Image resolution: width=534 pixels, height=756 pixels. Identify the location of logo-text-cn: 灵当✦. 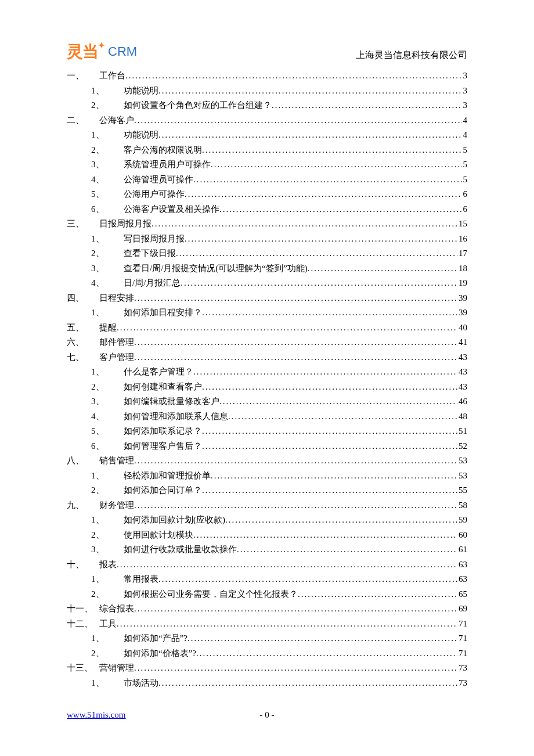
(86, 52).